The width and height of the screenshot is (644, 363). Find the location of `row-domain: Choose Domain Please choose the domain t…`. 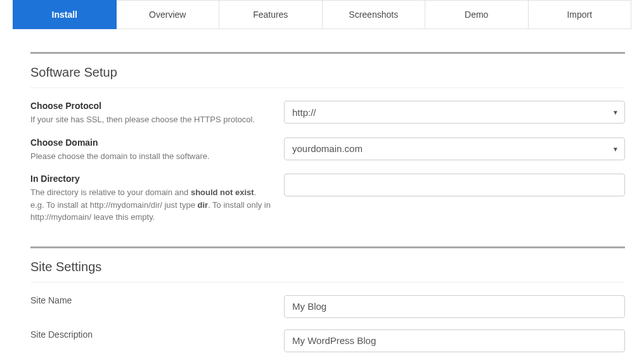

row-domain: Choose Domain Please choose the domain t… is located at coordinates (328, 150).